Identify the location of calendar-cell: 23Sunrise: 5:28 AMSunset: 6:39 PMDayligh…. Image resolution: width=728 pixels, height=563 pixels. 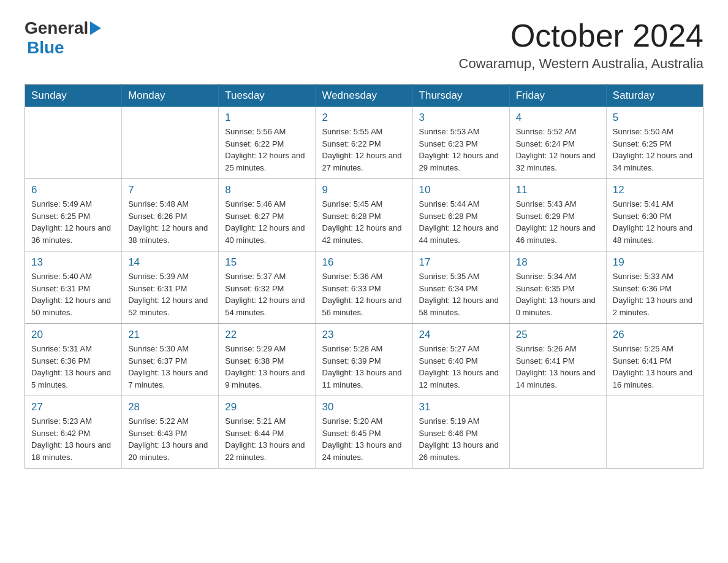
(364, 360).